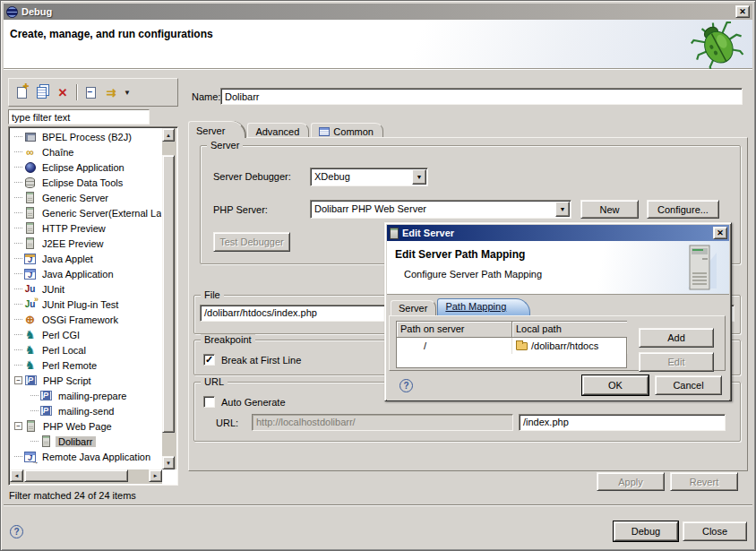 This screenshot has width=756, height=551. Describe the element at coordinates (86, 319) in the screenshot. I see `tree-item-osgi-framework: ⊕OSGi Framework` at that location.